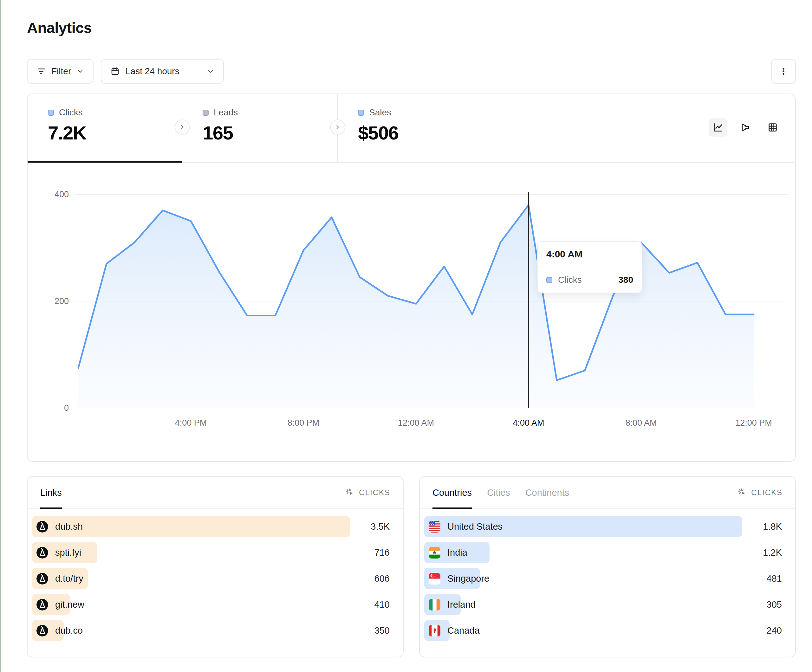 This screenshot has width=812, height=672. What do you see at coordinates (191, 527) in the screenshot?
I see `bar-zone: dub.sh` at bounding box center [191, 527].